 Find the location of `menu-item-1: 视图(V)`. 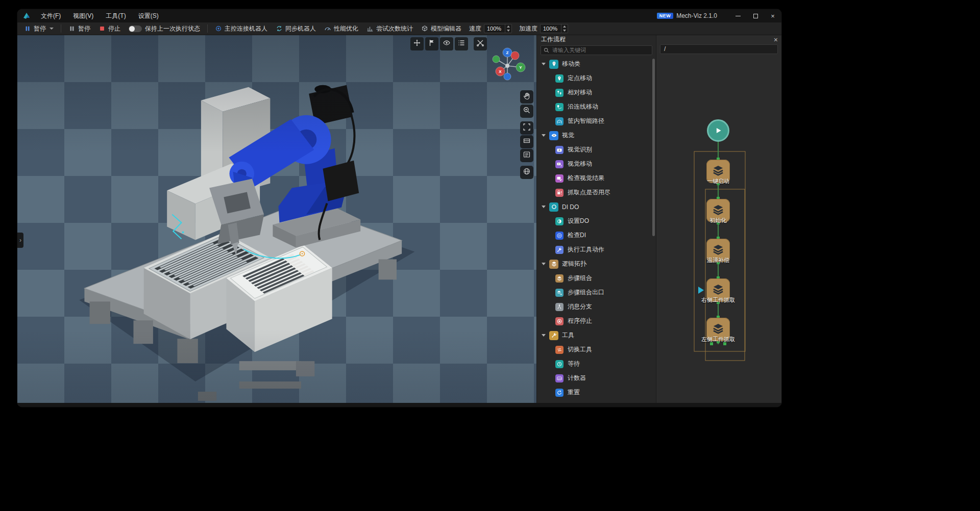

menu-item-1: 视图(V) is located at coordinates (83, 16).